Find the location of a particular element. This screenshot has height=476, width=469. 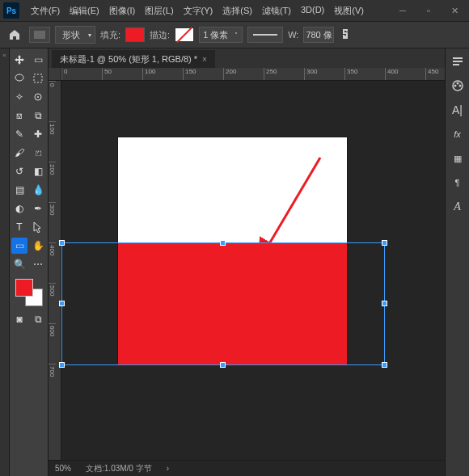

rectangle-shape is located at coordinates (233, 304).